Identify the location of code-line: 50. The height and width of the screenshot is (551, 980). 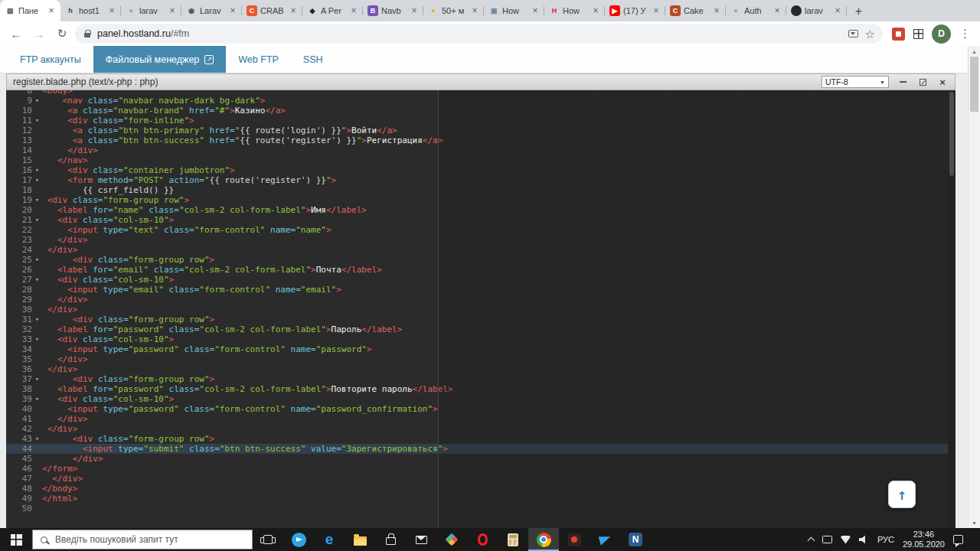
(481, 508).